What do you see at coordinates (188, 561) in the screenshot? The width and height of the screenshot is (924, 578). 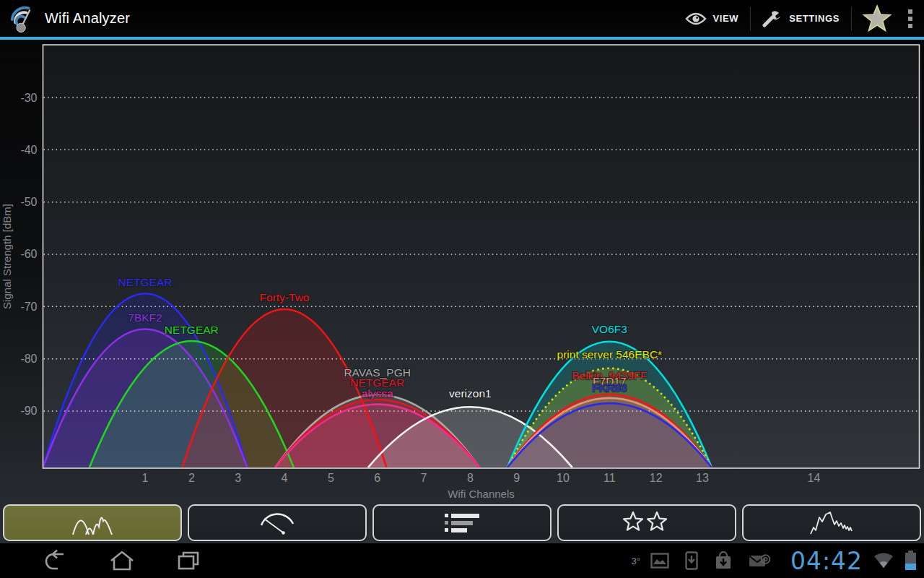 I see `recents-icon` at bounding box center [188, 561].